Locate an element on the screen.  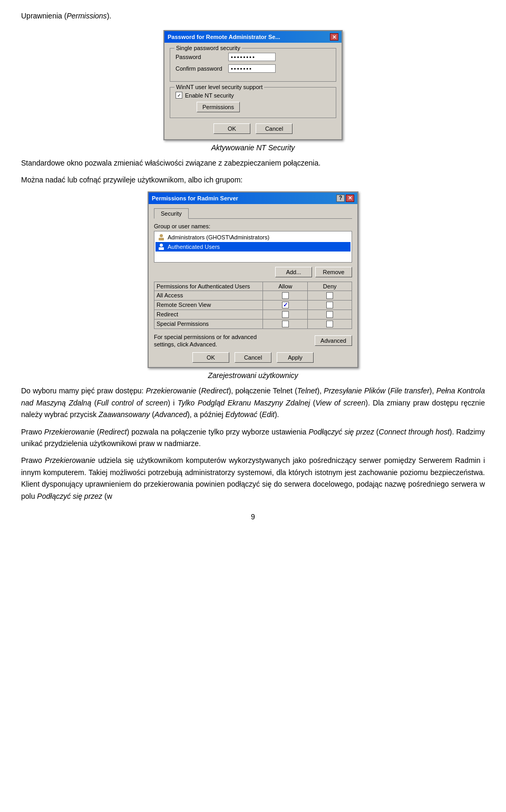
para4-paren2: ) pozwala na połączenie tylko przy wybor… is located at coordinates (217, 432).